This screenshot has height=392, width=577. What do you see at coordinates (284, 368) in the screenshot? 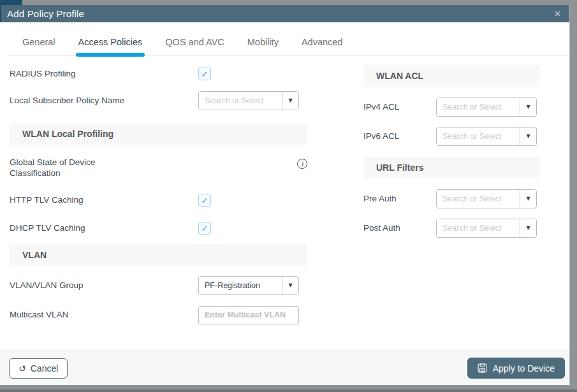
I see `dialog-footer: ↺ Cancel Apply to Device` at bounding box center [284, 368].